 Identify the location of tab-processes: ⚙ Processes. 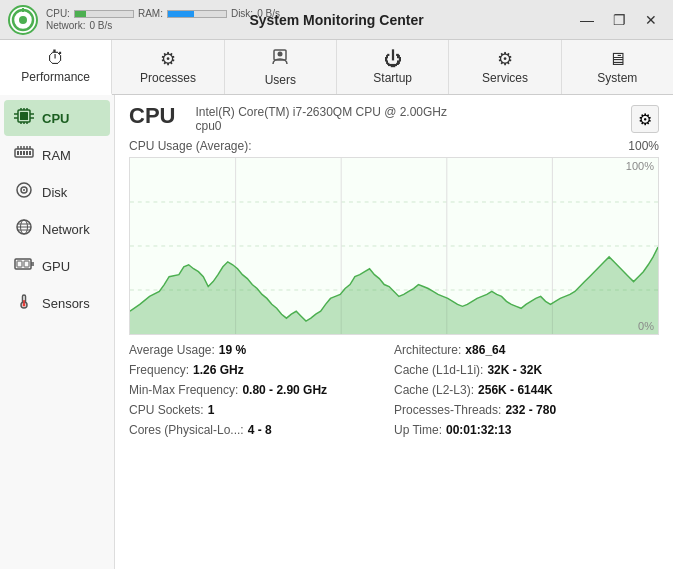
(168, 67).